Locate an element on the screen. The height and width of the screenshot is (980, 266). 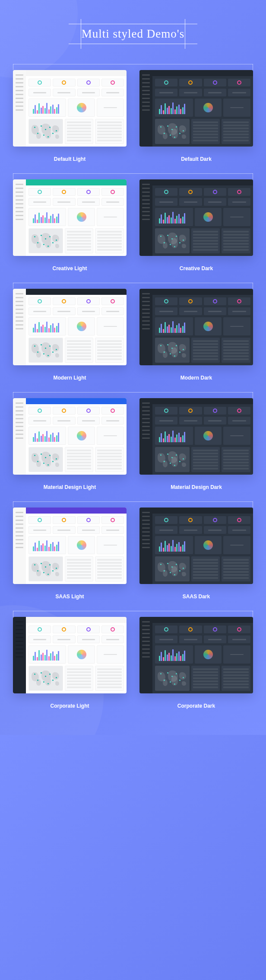
demo-item: SAAS Light is located at coordinates (70, 553).